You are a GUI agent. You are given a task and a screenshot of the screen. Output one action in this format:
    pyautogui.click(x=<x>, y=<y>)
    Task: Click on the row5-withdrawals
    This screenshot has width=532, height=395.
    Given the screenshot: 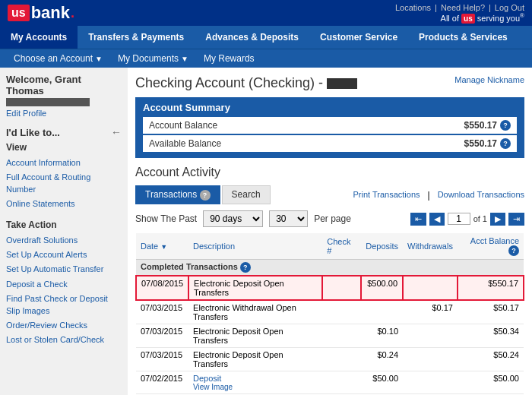 What is the action you would take?
    pyautogui.click(x=430, y=383)
    